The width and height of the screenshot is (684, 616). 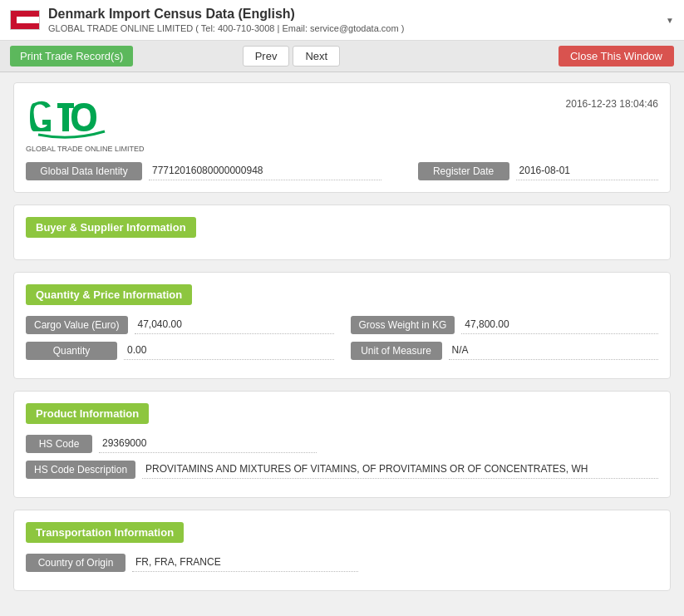 I want to click on prev-button: Prev, so click(x=266, y=57).